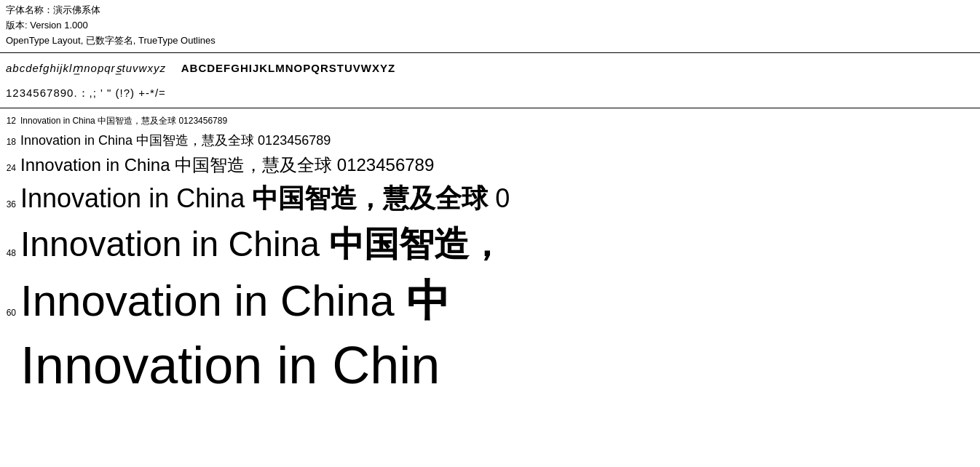 This screenshot has height=467, width=980. I want to click on numbers-display: 1234567890.：,; ' " (!?) +-*/=, so click(490, 93).